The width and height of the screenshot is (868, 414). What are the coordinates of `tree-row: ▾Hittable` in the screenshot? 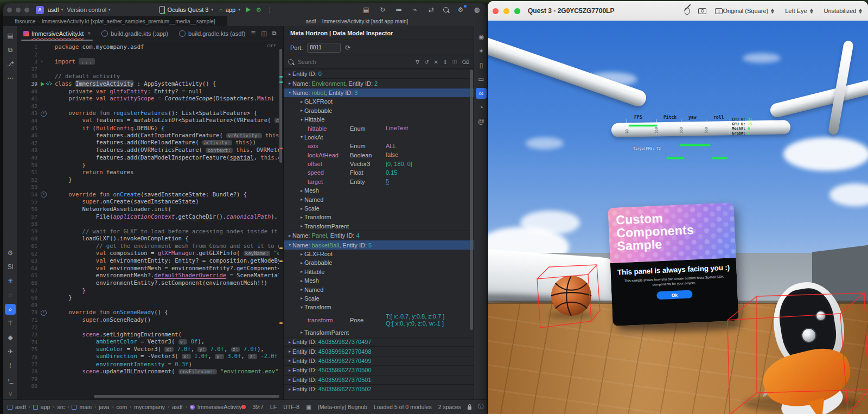 It's located at (379, 119).